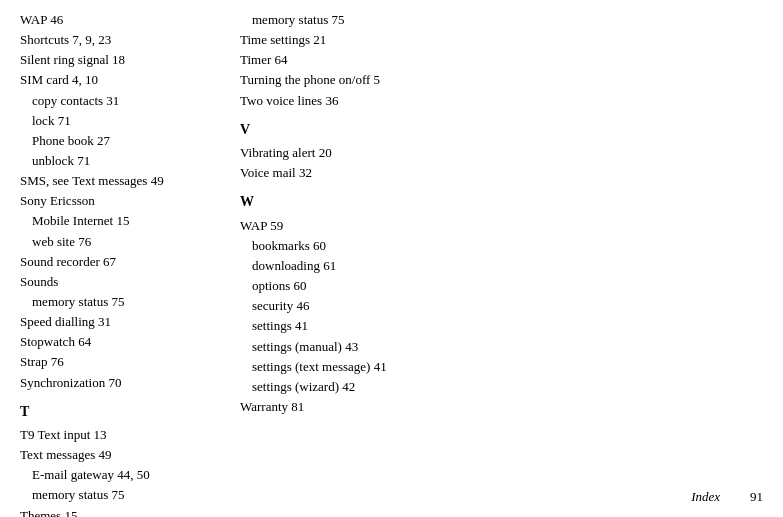 This screenshot has height=517, width=783. I want to click on left-section-t: TT9 Text input 13Text messages 49E-mail …, so click(115, 459).